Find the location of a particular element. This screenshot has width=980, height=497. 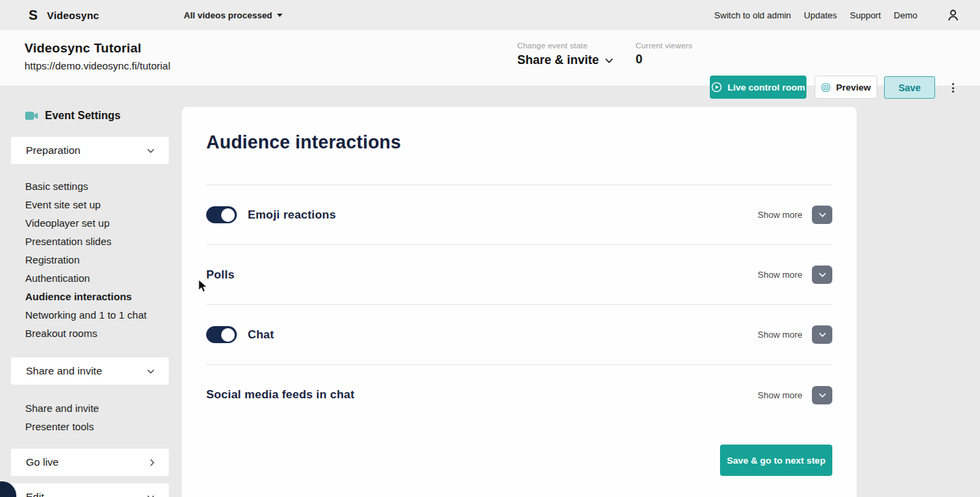

sidebar-item-networking-1to1-chat: Networking and 1 to 1 chat is located at coordinates (97, 315).